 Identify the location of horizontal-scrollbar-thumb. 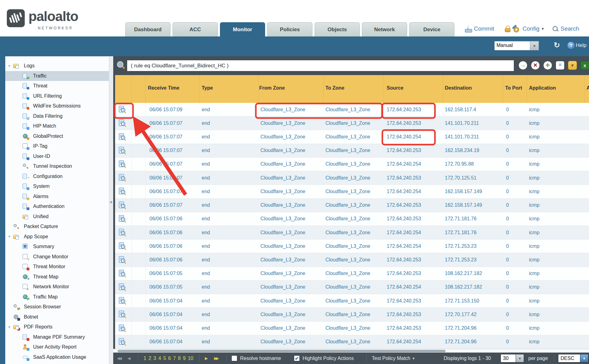
(282, 351).